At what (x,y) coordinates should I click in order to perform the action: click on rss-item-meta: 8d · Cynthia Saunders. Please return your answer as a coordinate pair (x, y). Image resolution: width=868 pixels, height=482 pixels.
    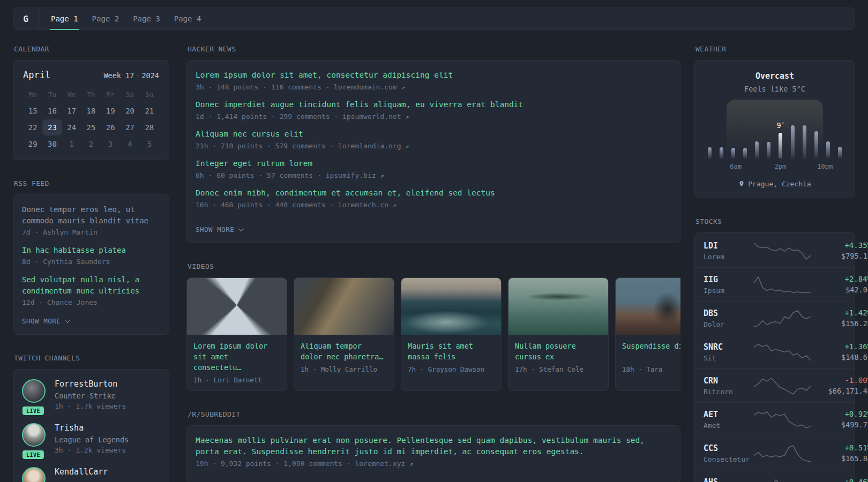
    Looking at the image, I should click on (91, 261).